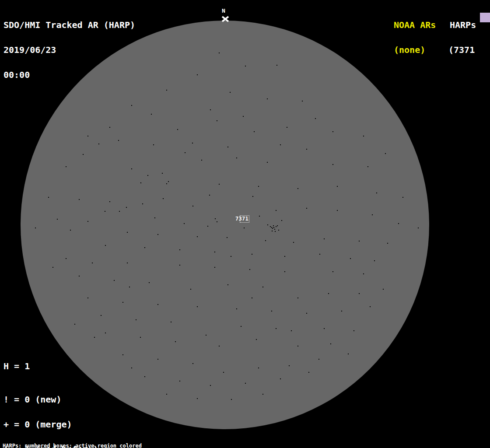 This screenshot has width=490, height=448. What do you see at coordinates (415, 50) in the screenshot?
I see `noaa-ars-value: (none)` at bounding box center [415, 50].